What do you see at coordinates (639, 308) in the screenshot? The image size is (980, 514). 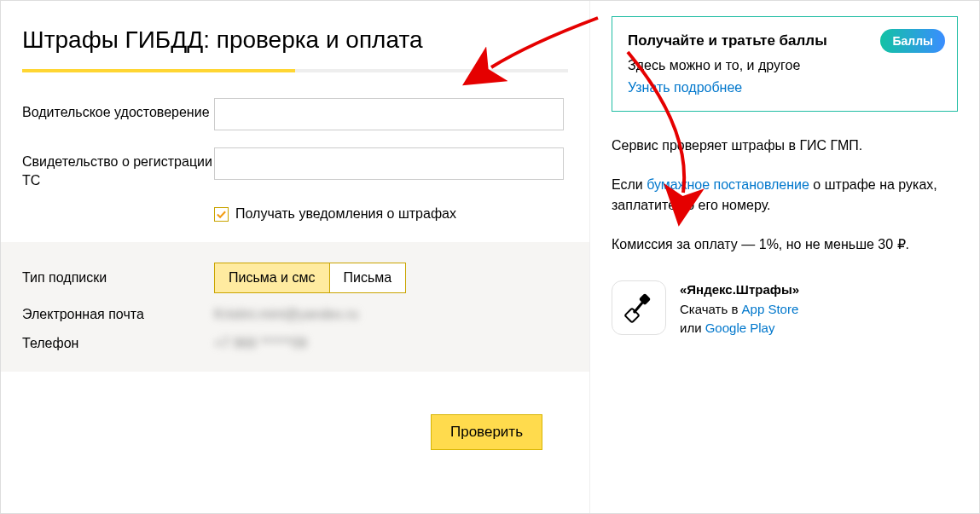 I see `fines-app-icon` at bounding box center [639, 308].